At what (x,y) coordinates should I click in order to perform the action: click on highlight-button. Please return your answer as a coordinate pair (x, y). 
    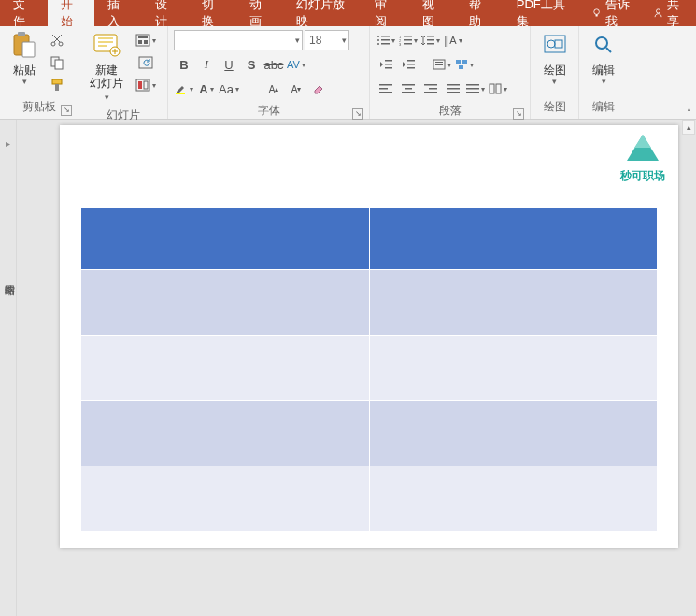
    Looking at the image, I should click on (184, 89).